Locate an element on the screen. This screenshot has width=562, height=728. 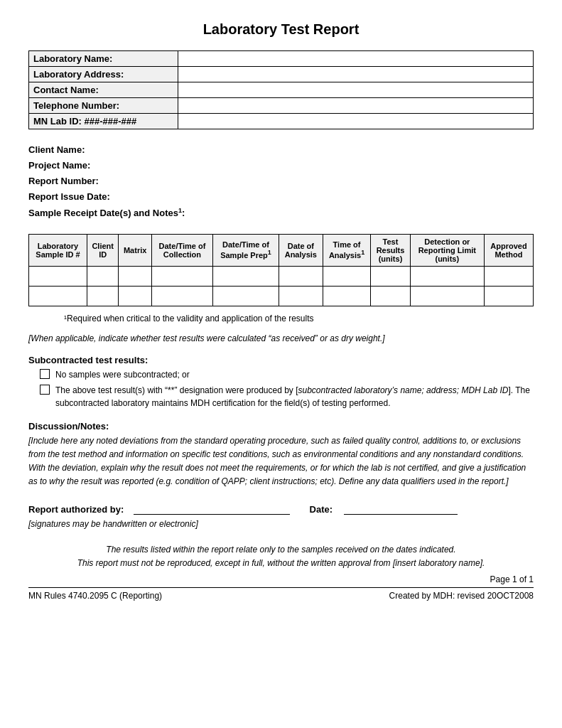
subcontracted-item1: No samples were subcontracted; or is located at coordinates (287, 375).